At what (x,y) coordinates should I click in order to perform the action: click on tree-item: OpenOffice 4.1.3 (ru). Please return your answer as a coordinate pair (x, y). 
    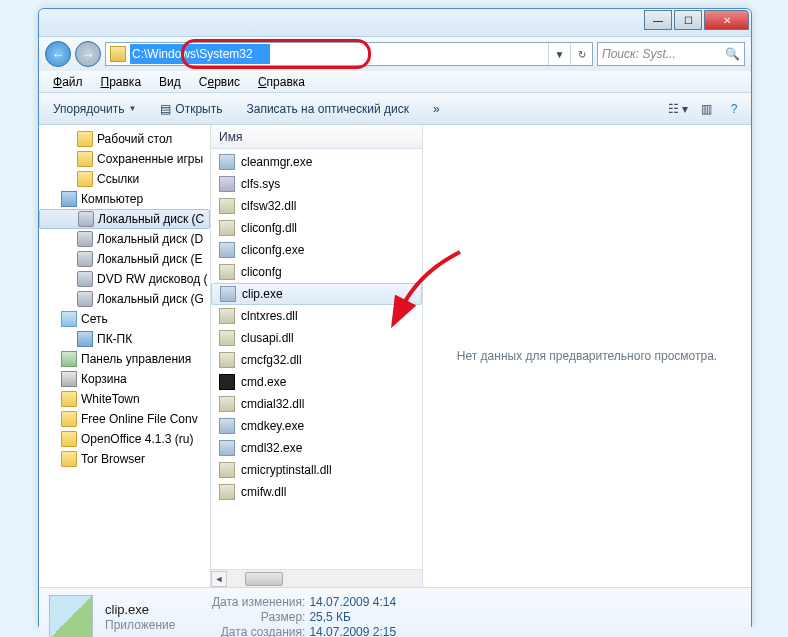
    Looking at the image, I should click on (124, 439).